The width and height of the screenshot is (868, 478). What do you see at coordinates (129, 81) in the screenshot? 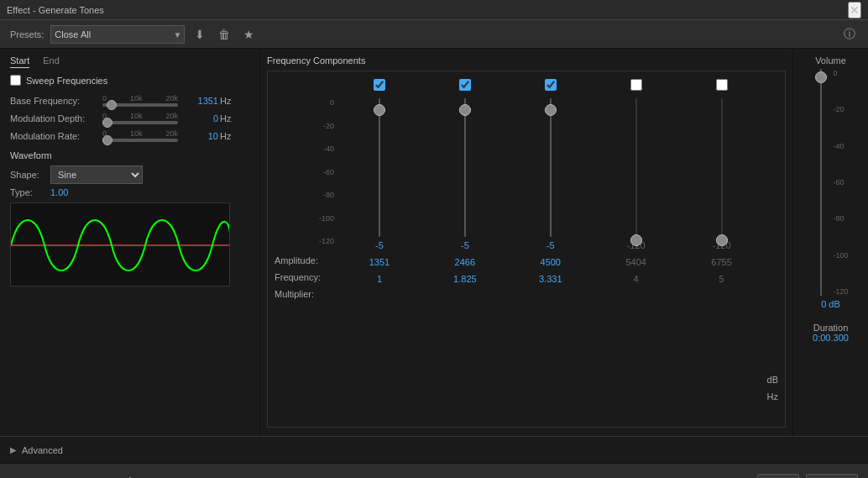
I see `sweep-row: Sweep Frequencies` at bounding box center [129, 81].